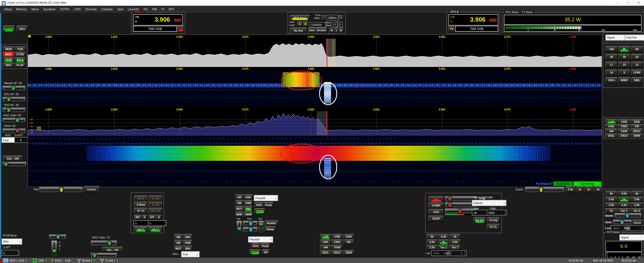 The image size is (644, 263). I want to click on rx2-mode-fm-button: FM, so click(349, 242).